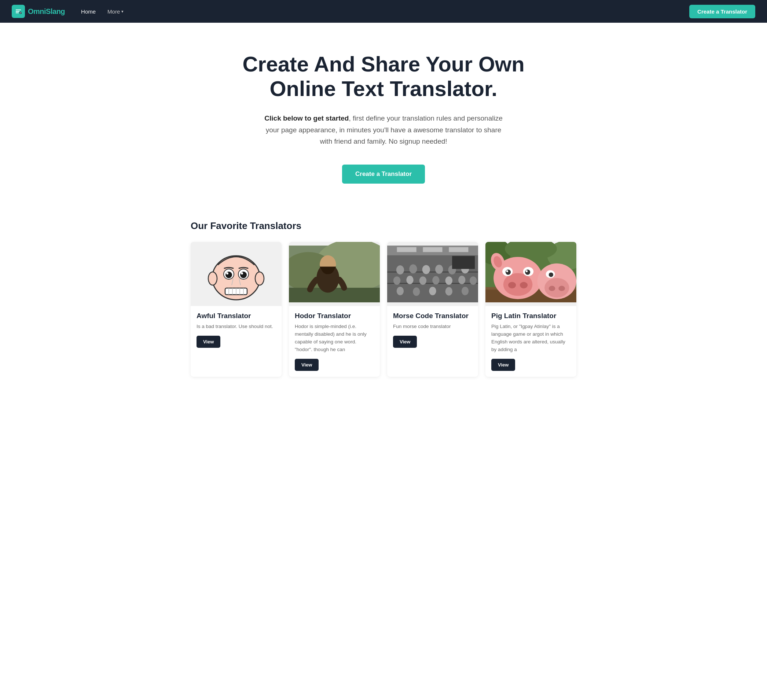 This screenshot has width=767, height=700. Describe the element at coordinates (334, 338) in the screenshot. I see `hodor-card-desc: Hodor is simple-minded (i.e. mentally di…` at that location.